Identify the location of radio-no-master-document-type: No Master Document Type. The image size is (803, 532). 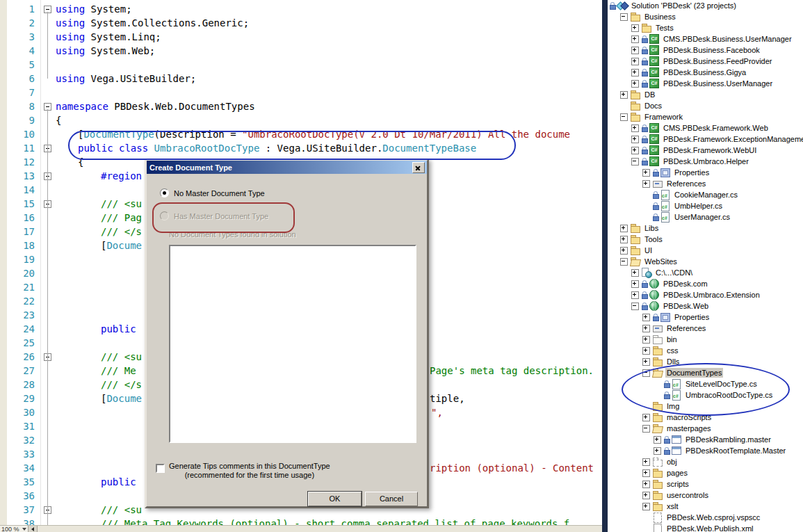
(213, 193).